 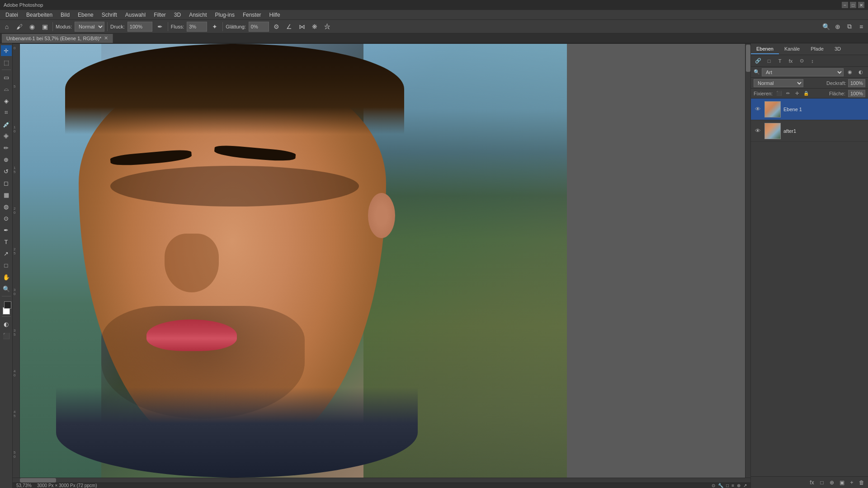 I want to click on mixer-icon: ⛦, so click(x=327, y=27).